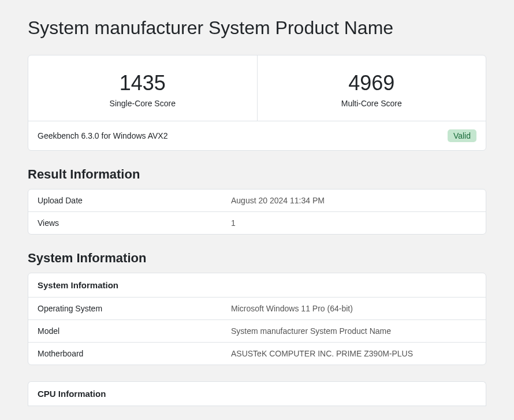  What do you see at coordinates (257, 223) in the screenshot?
I see `table-row: Views 1` at bounding box center [257, 223].